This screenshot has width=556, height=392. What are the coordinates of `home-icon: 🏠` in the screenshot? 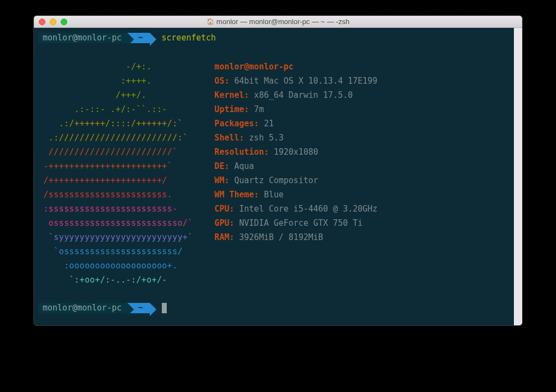 It's located at (210, 22).